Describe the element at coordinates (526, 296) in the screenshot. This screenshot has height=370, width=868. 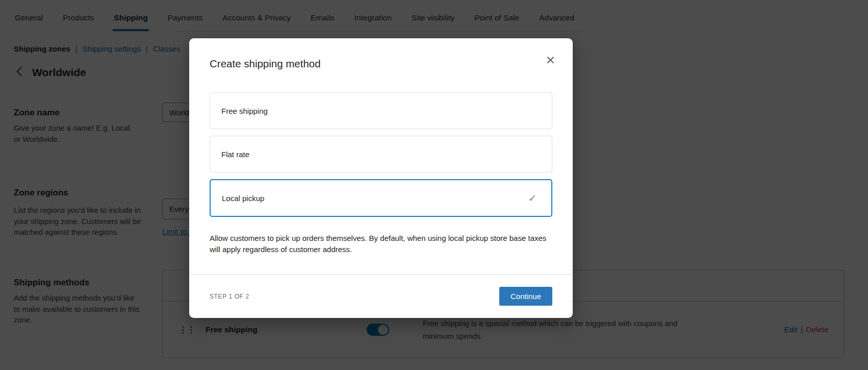
I see `continue-button: Continue` at that location.